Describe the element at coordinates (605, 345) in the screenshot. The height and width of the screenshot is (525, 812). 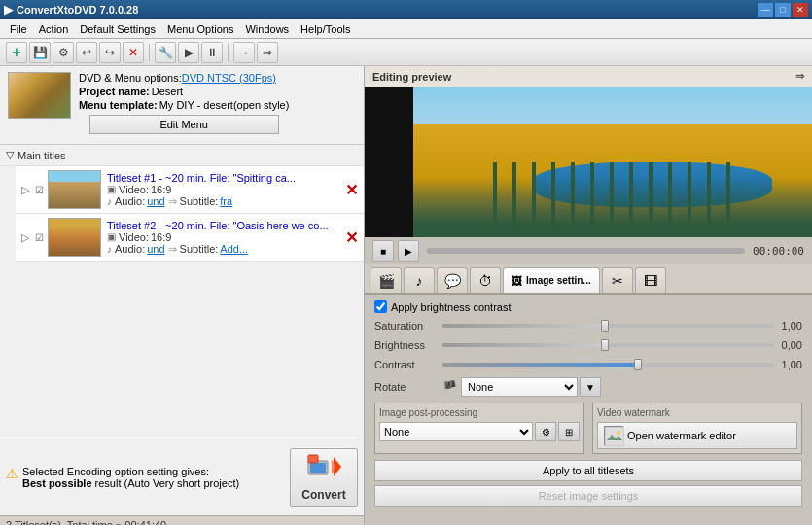
I see `brightness-thumb` at that location.